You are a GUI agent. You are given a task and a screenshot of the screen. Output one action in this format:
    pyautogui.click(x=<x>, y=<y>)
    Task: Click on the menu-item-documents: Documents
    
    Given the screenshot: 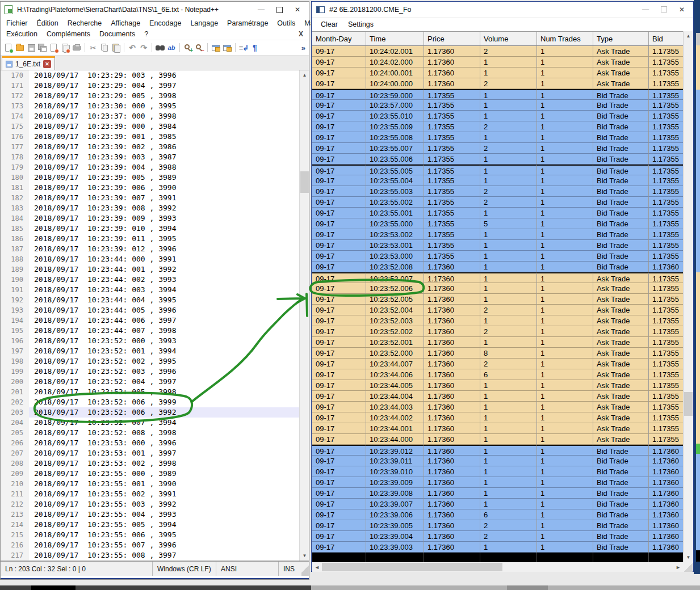 What is the action you would take?
    pyautogui.click(x=117, y=34)
    